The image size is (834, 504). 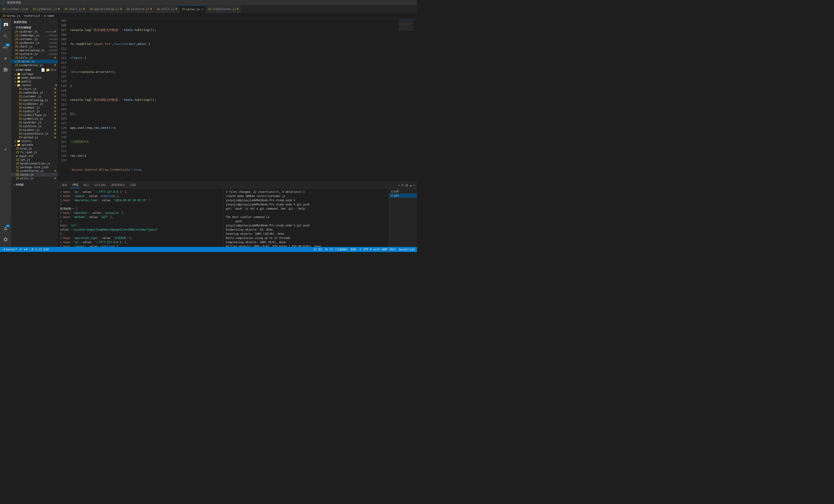 What do you see at coordinates (5, 228) in the screenshot?
I see `activity-account: 1` at bounding box center [5, 228].